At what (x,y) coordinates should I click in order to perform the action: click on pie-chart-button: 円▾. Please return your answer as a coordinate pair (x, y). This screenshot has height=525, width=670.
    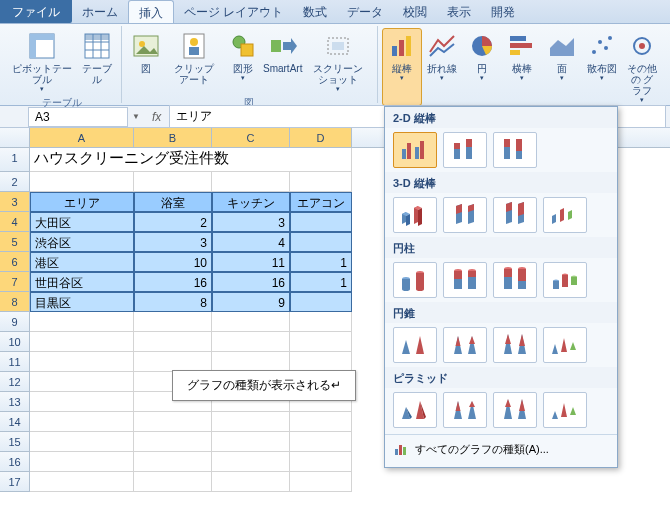
    Looking at the image, I should click on (482, 67).